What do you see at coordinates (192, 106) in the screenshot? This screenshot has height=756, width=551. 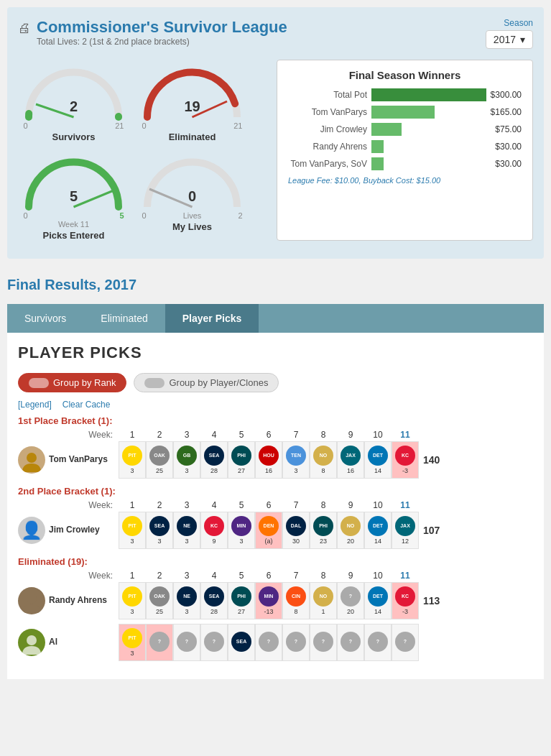 I see `svg-text: 19` at bounding box center [192, 106].